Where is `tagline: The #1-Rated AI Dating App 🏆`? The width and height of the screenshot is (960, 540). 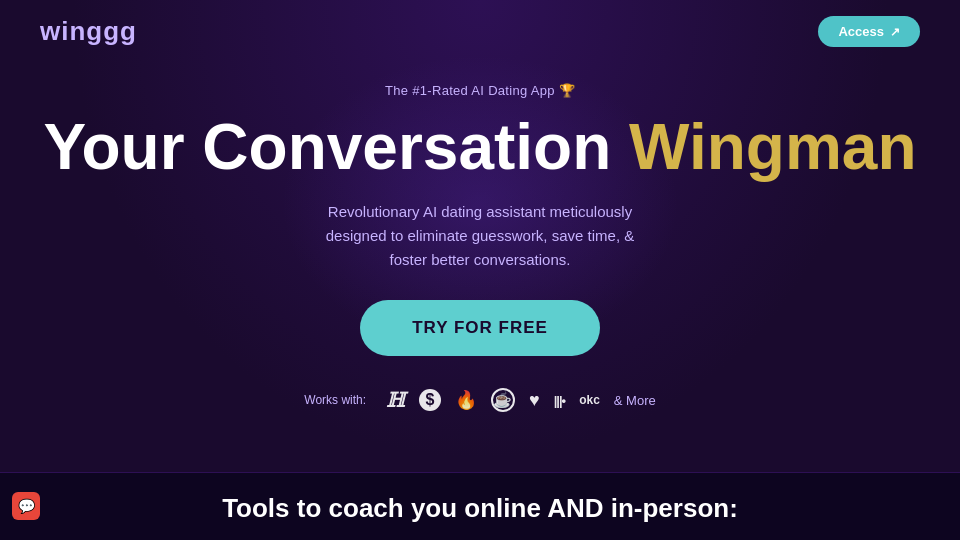 tagline: The #1-Rated AI Dating App 🏆 is located at coordinates (480, 90).